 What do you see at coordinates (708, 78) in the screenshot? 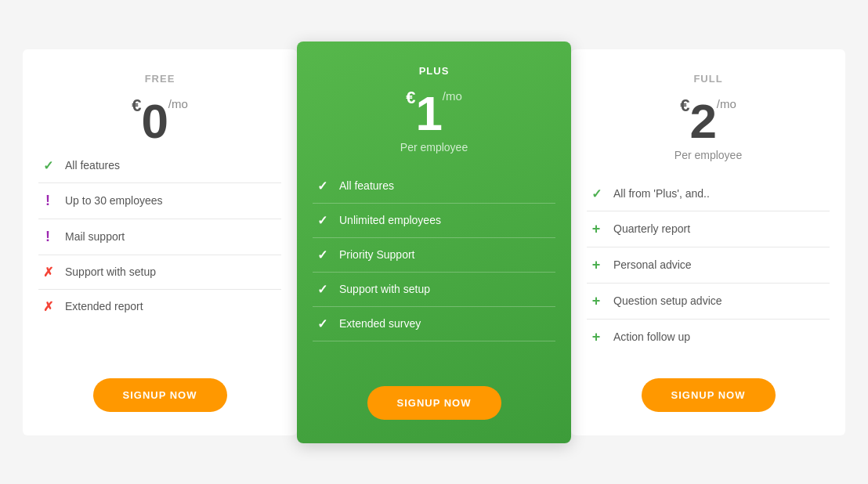
I see `plan-name-full: FULL` at bounding box center [708, 78].